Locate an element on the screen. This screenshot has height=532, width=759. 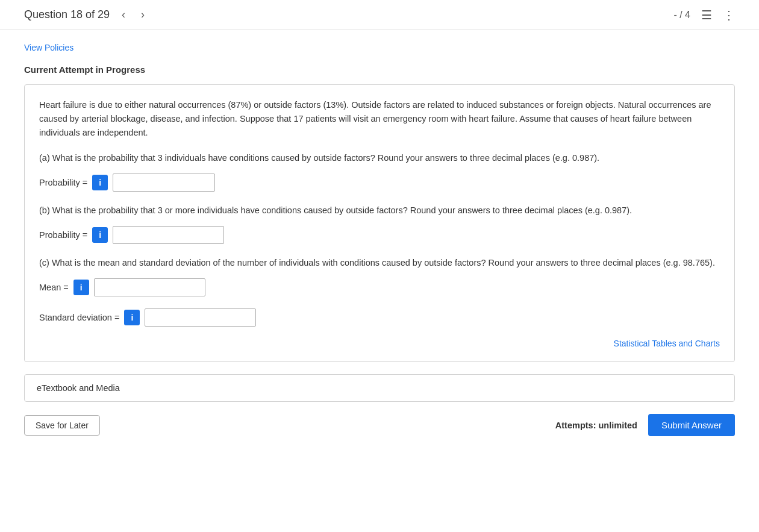
etextbook-label: eTextbook and Media is located at coordinates (78, 388).